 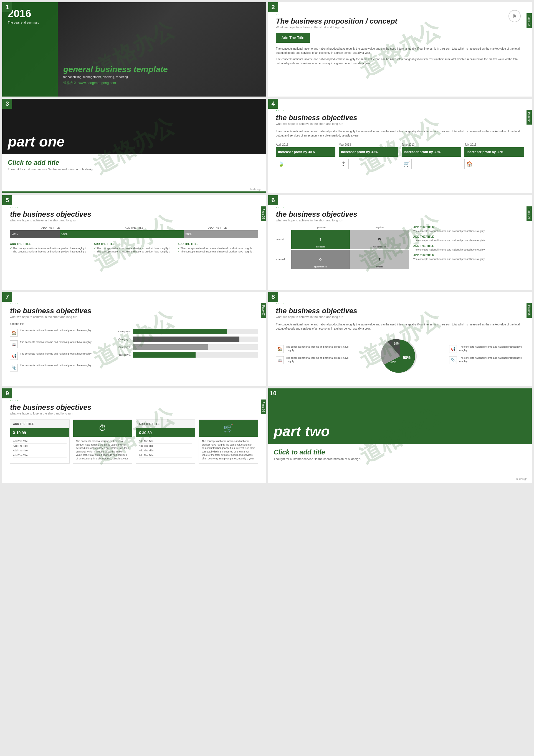 I want to click on slide3-click: Click to add title, so click(x=134, y=163).